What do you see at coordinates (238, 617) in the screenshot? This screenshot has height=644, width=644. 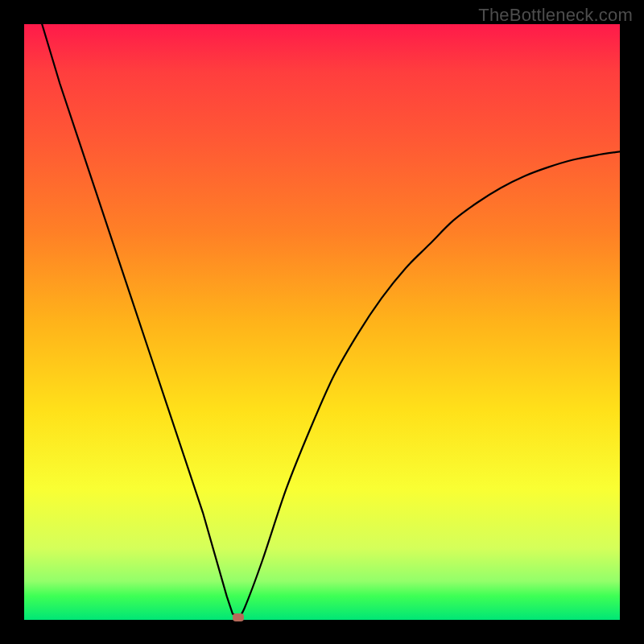 I see `optimal-point-marker` at bounding box center [238, 617].